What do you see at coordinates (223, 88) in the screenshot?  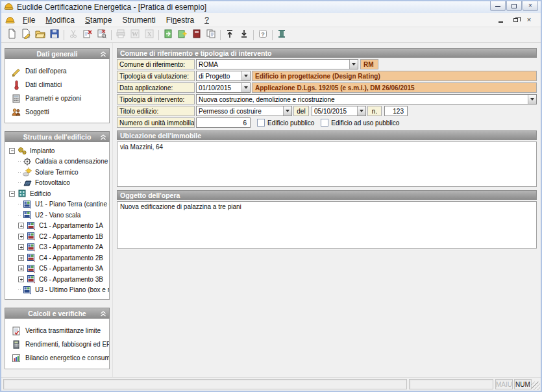 I see `data-applicazione-select: 01/10/2015` at bounding box center [223, 88].